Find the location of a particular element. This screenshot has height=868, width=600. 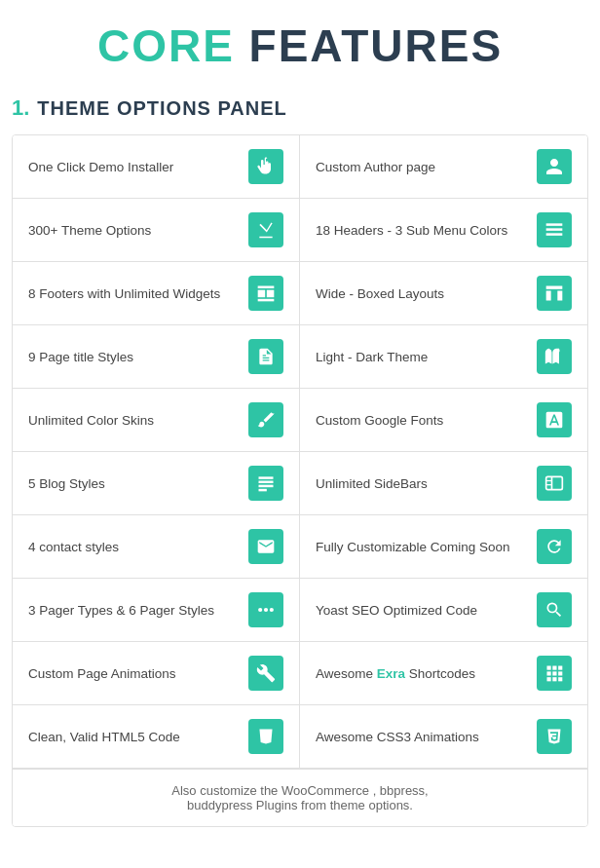

title-features: FEATURES is located at coordinates (376, 46).